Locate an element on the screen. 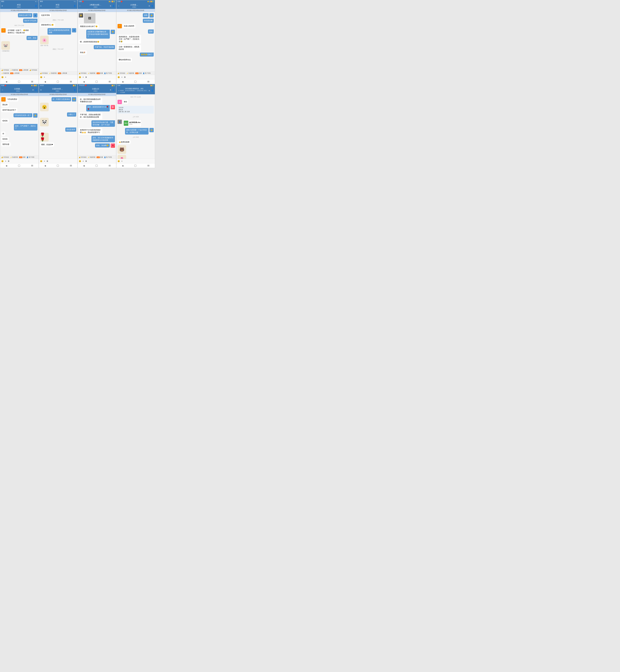 The image size is (620, 672). chat-area-tl: 👤 身体怎么样了呀 现在学习可以吗 昨天 下午 2:01 😊 正学着呢！好多了。… is located at coordinates (19, 40).